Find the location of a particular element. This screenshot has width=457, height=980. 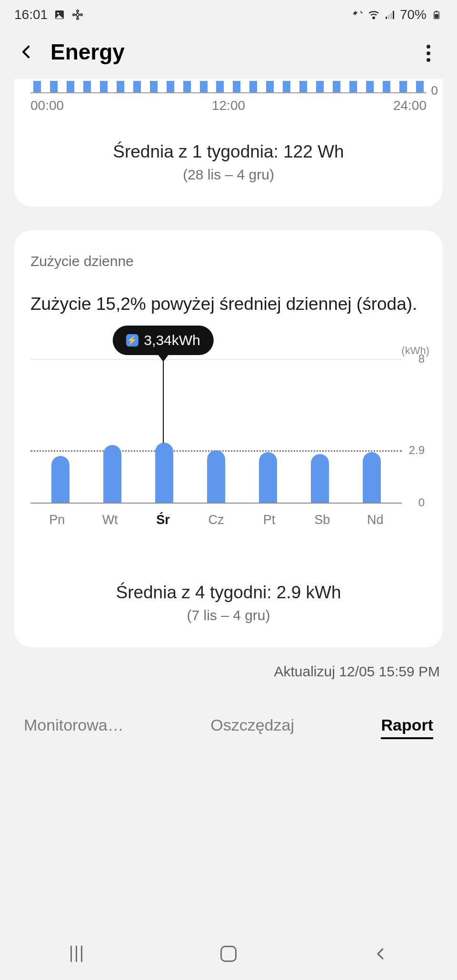

x-tick: Śr is located at coordinates (163, 520).